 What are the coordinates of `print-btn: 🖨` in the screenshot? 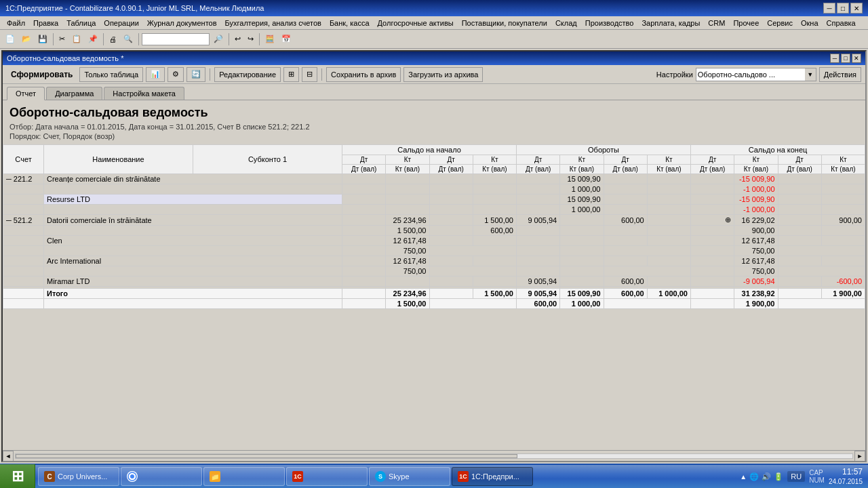 It's located at (113, 39).